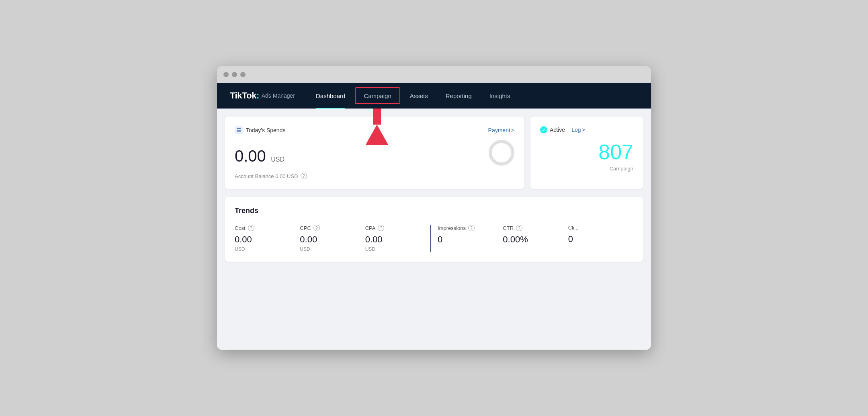 The image size is (868, 416). I want to click on metric-impressions-value: 0, so click(467, 240).